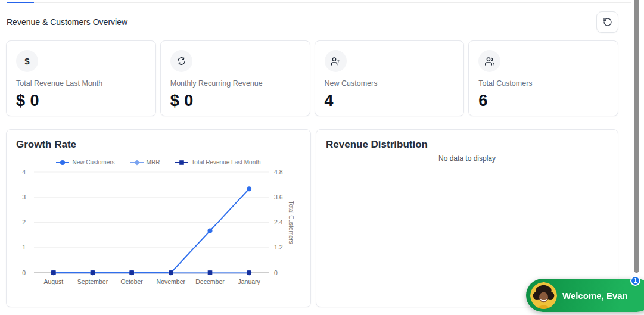 Image resolution: width=644 pixels, height=315 pixels. I want to click on svg-text: 1.2, so click(279, 247).